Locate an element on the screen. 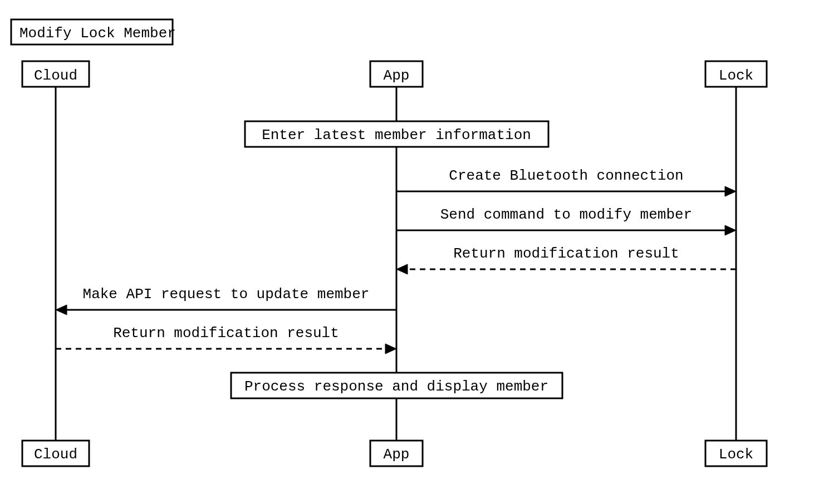 This screenshot has height=504, width=814. msg-send-modify-label: Send command to modify member is located at coordinates (566, 215).